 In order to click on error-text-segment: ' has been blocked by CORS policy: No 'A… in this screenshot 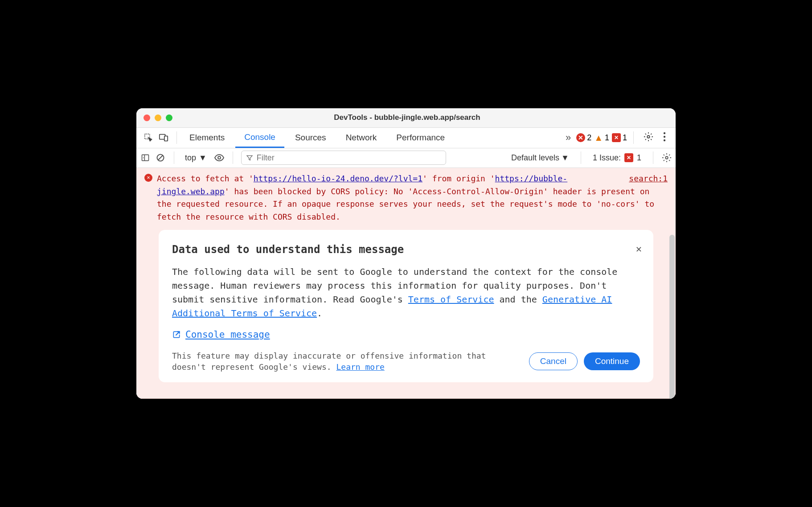, I will do `click(406, 204)`.